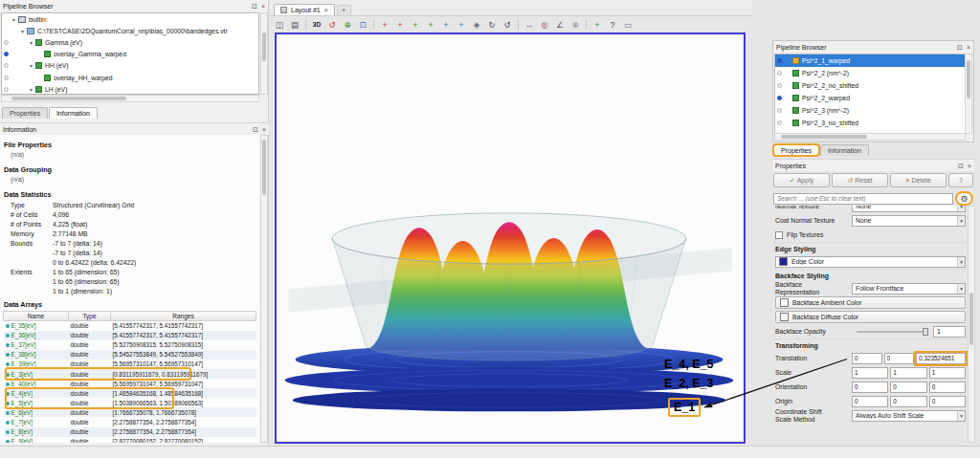  I want to click on column-header-ranges: Ranges, so click(184, 316).